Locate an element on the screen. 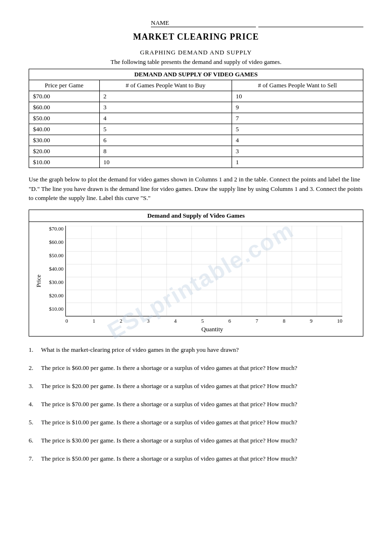 The width and height of the screenshot is (392, 558). instructions-text: Use the graph below to plot the demand f… is located at coordinates (196, 189).